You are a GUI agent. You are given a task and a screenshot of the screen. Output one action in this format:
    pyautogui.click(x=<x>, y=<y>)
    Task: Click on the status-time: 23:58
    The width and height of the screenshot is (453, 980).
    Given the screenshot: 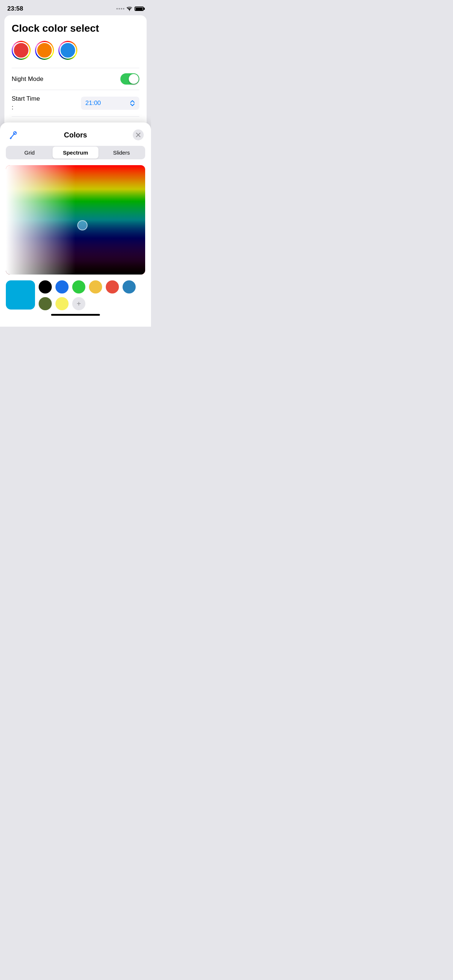 What is the action you would take?
    pyautogui.click(x=15, y=9)
    